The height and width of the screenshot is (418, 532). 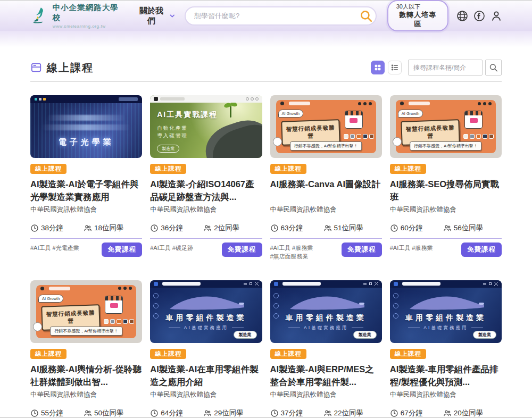 I want to click on course-tags: #AI工具 #光電產業, so click(x=55, y=248).